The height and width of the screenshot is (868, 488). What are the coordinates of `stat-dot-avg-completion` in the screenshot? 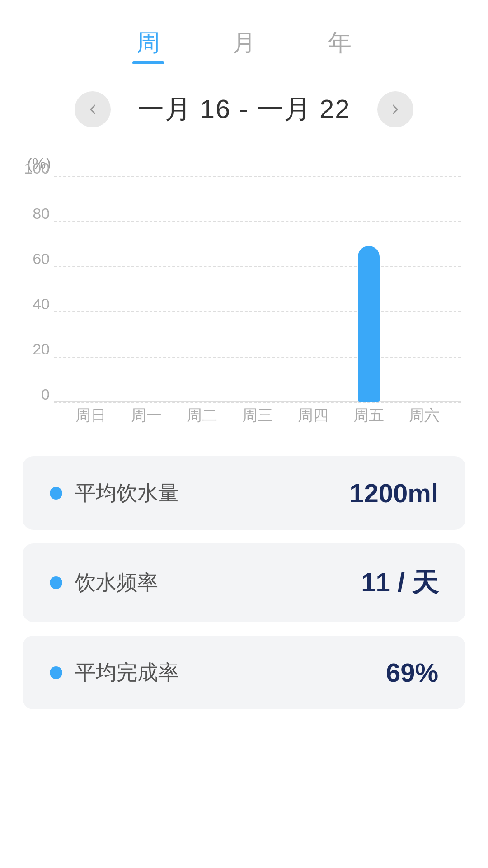 It's located at (56, 673).